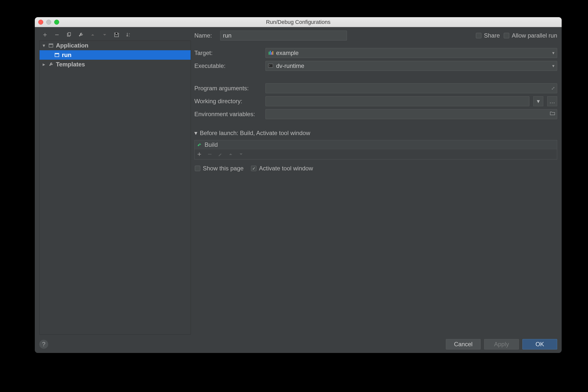 This screenshot has width=588, height=392. Describe the element at coordinates (290, 66) in the screenshot. I see `combo-value: dv-runtime` at that location.